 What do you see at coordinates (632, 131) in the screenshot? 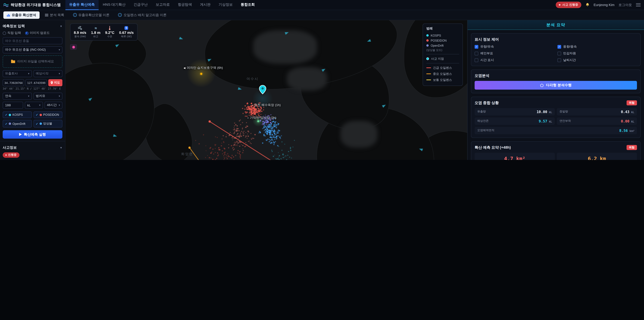
I see `stat-unit: km²` at bounding box center [632, 131].